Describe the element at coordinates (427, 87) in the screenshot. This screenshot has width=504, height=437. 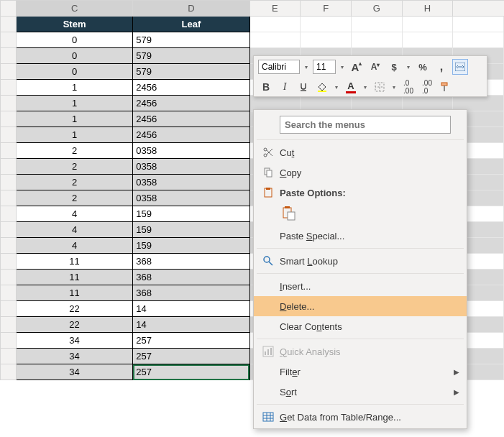
I see `decrease-decimal-button: .00.0` at that location.